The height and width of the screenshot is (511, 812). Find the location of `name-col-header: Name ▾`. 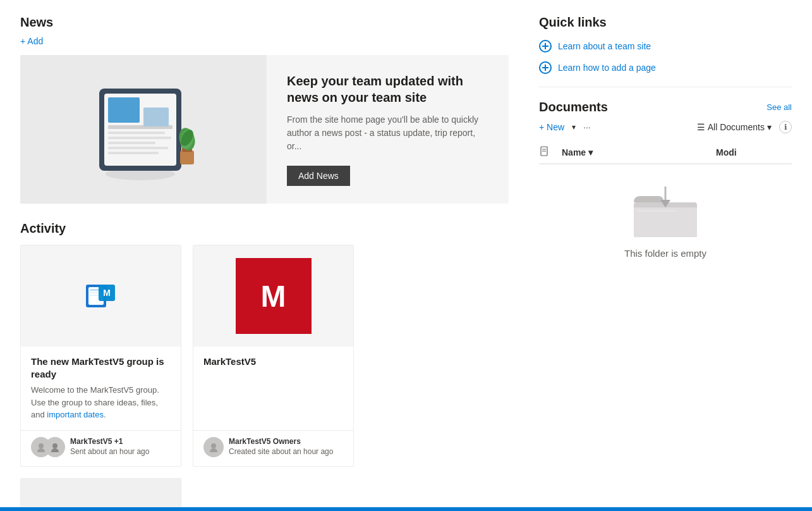

name-col-header: Name ▾ is located at coordinates (639, 152).